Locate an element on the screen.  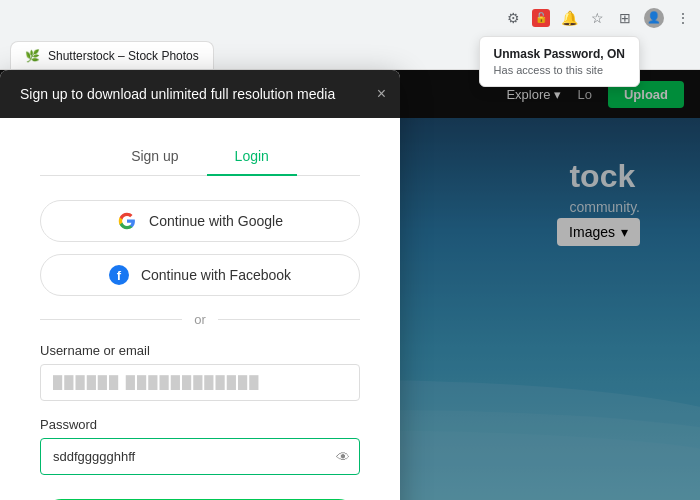
password-wrapper: 👁 is located at coordinates (200, 456).